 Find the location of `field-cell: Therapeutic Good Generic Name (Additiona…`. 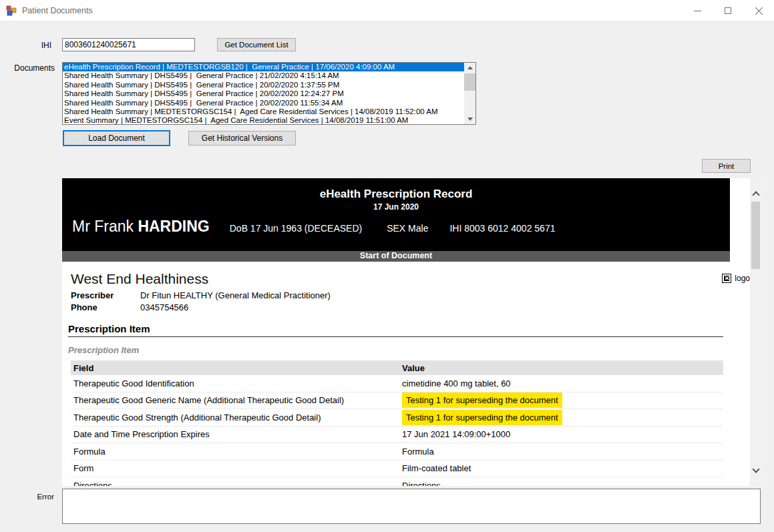

field-cell: Therapeutic Good Generic Name (Additiona… is located at coordinates (234, 401).